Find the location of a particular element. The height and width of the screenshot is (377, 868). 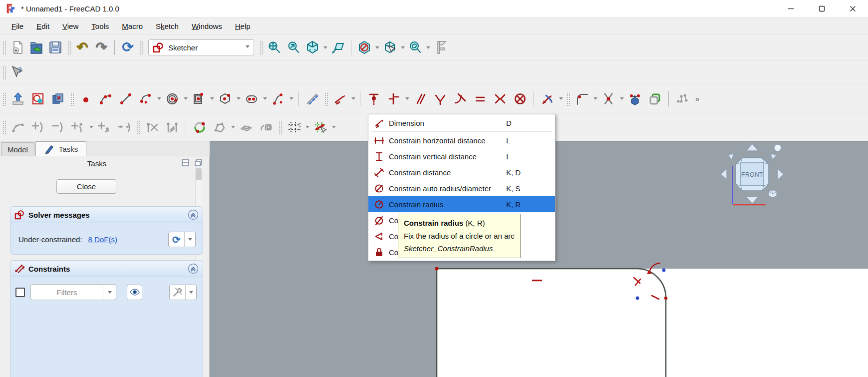

fillet-dropdown-arrow is located at coordinates (595, 99).